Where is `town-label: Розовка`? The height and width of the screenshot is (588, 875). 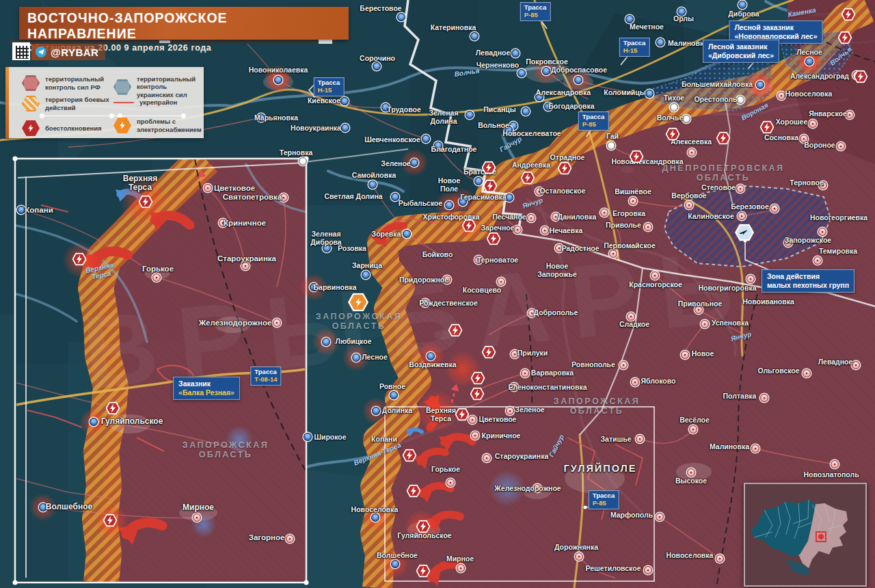
town-label: Розовка is located at coordinates (352, 249).